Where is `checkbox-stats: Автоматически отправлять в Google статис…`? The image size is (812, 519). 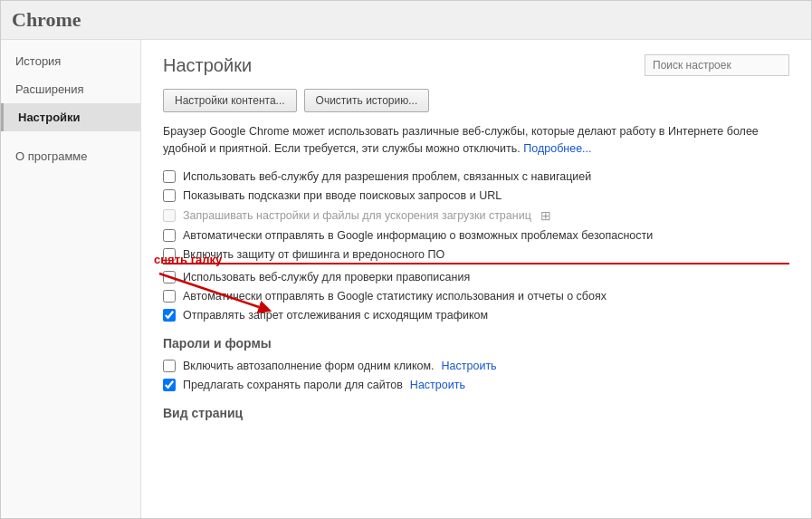
checkbox-stats: Автоматически отправлять в Google статис… is located at coordinates (476, 296).